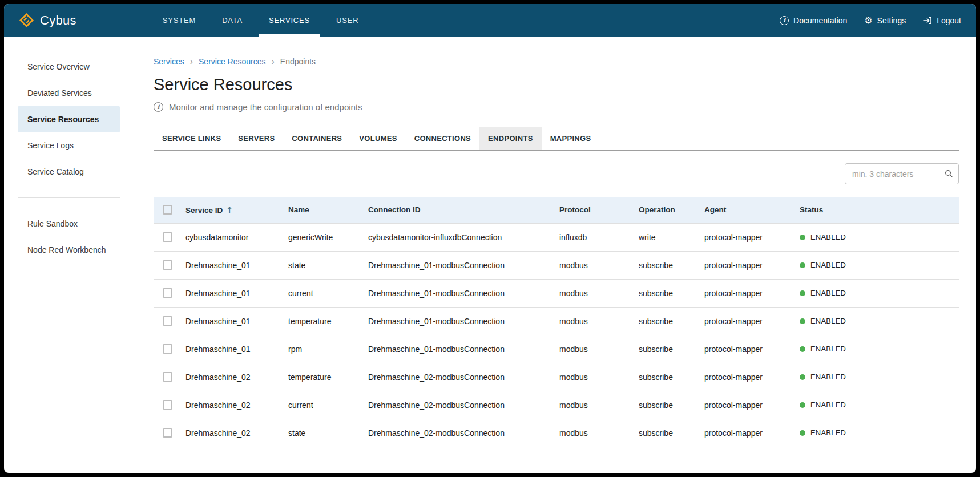 This screenshot has width=980, height=477. I want to click on sidebar-item-service-resources: Service Resources, so click(68, 119).